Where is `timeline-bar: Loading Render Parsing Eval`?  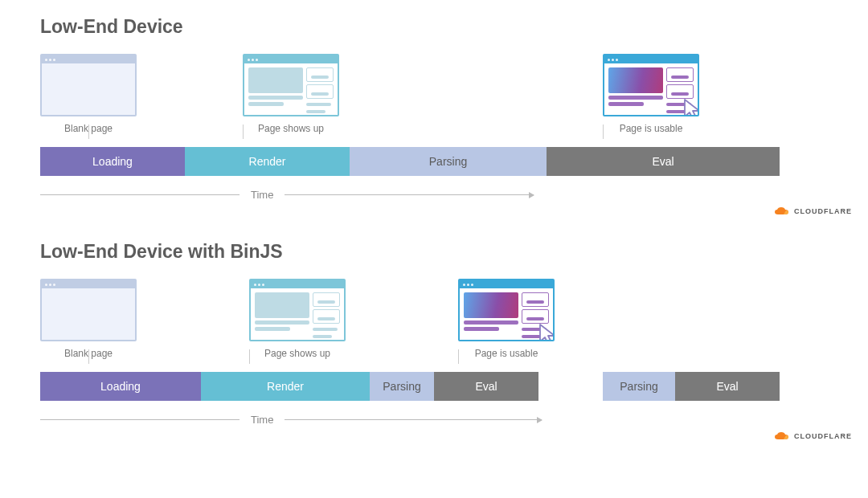
timeline-bar: Loading Render Parsing Eval is located at coordinates (410, 161).